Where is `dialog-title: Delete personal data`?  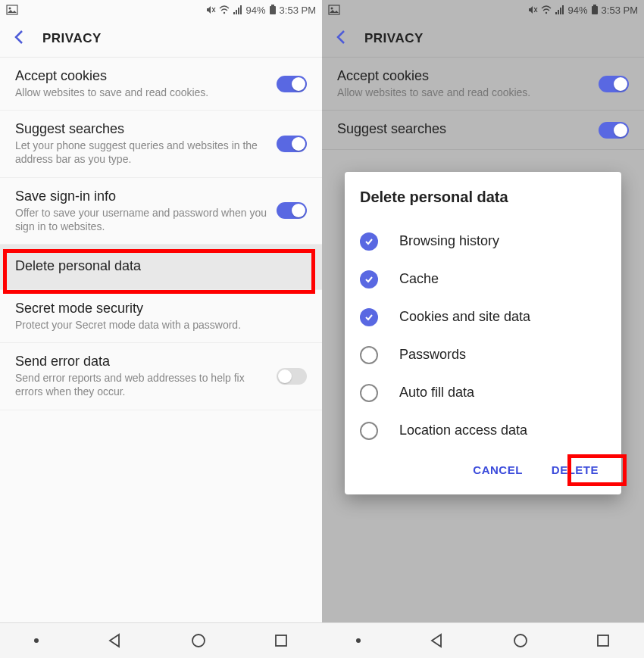
dialog-title: Delete personal data is located at coordinates (483, 197).